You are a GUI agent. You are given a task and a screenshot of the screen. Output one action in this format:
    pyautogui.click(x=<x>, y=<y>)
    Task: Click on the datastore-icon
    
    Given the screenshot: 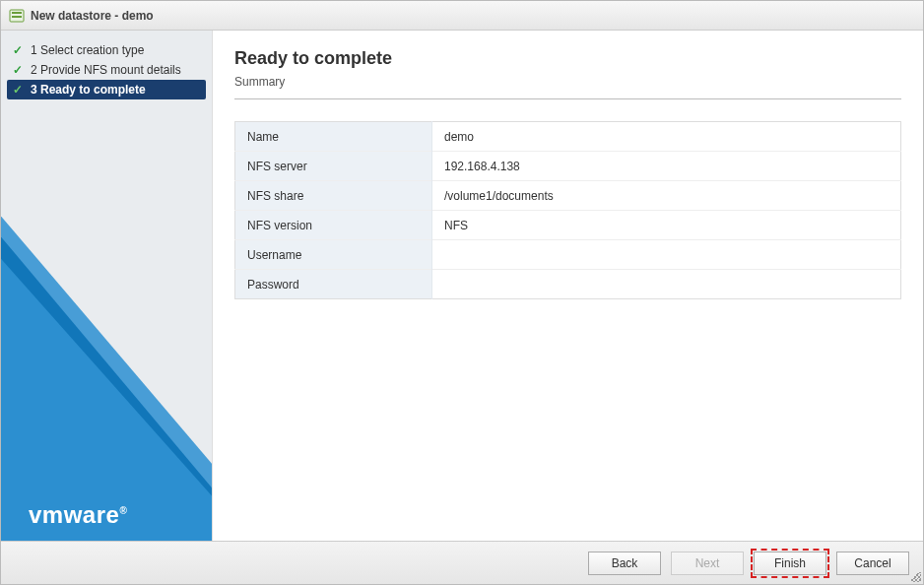 What is the action you would take?
    pyautogui.click(x=17, y=16)
    